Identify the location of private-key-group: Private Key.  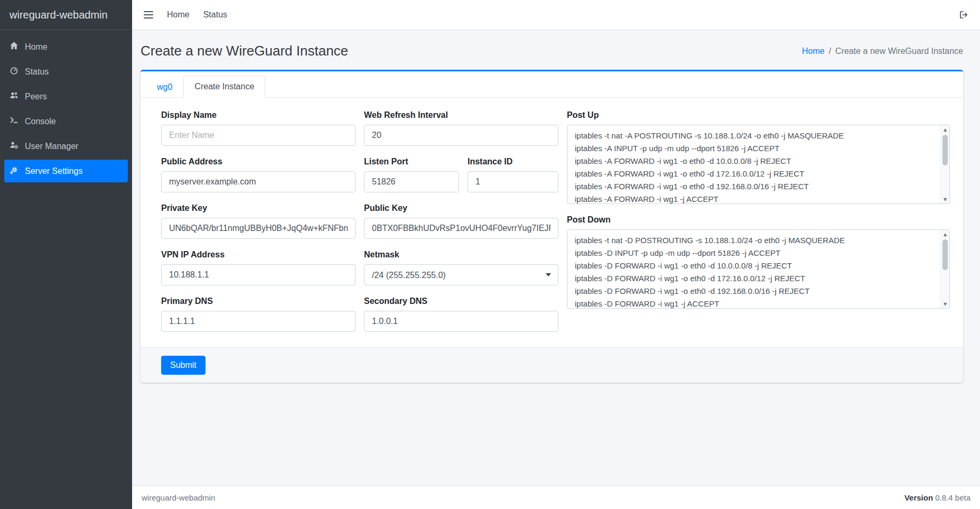
(258, 221).